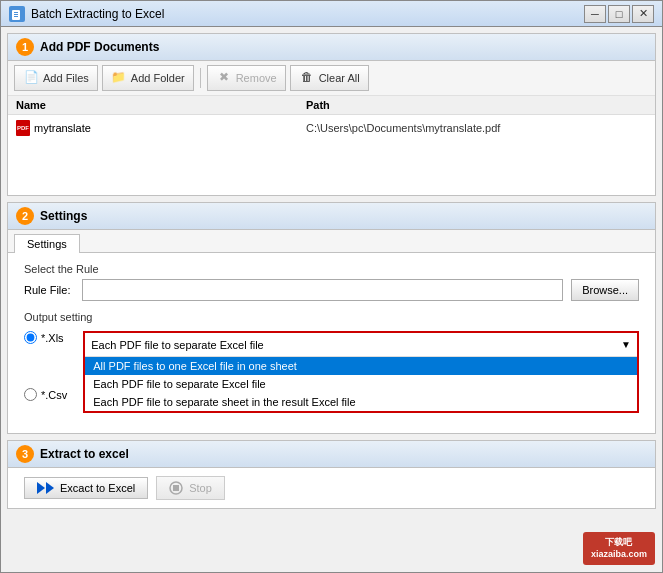 The image size is (663, 573). I want to click on rule-group: Select the Rule Rule File: Browse..., so click(332, 282).